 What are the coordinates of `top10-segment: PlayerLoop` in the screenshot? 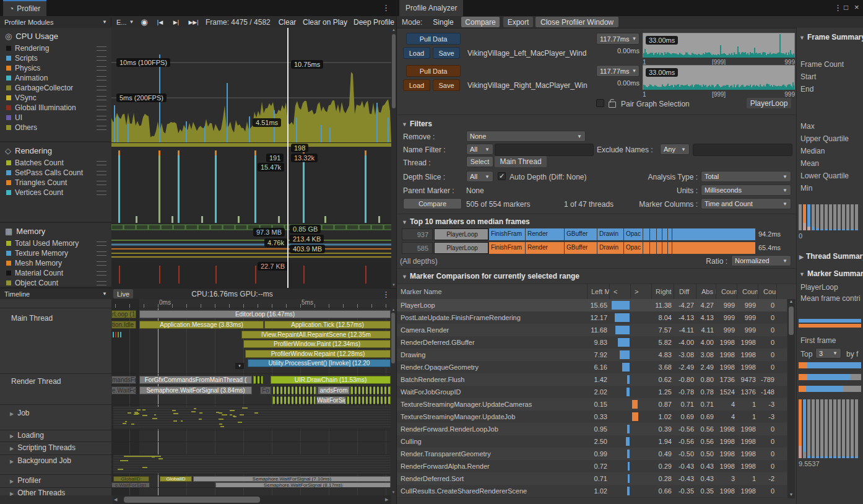 It's located at (461, 248).